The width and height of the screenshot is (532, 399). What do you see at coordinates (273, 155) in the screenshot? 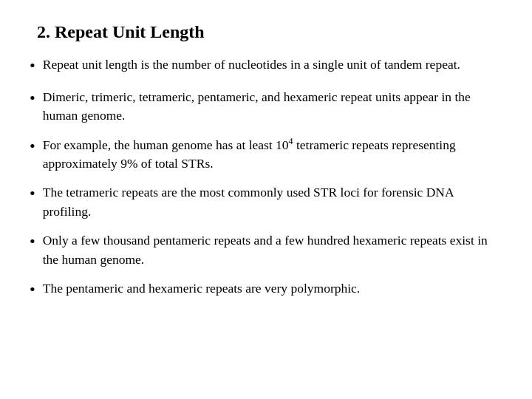
I see `bullet-text: For example, the human genome has at lea…` at bounding box center [273, 155].